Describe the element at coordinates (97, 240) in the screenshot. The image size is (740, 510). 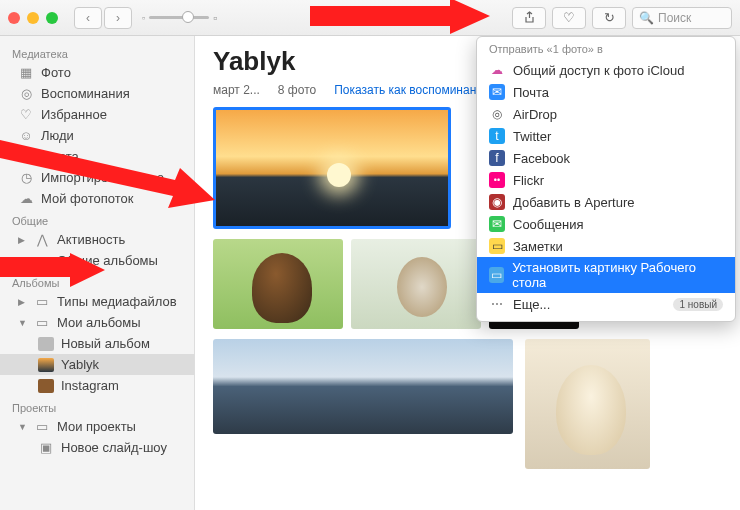
I see `sidebar-item-activity: ▶⋀Активность` at that location.